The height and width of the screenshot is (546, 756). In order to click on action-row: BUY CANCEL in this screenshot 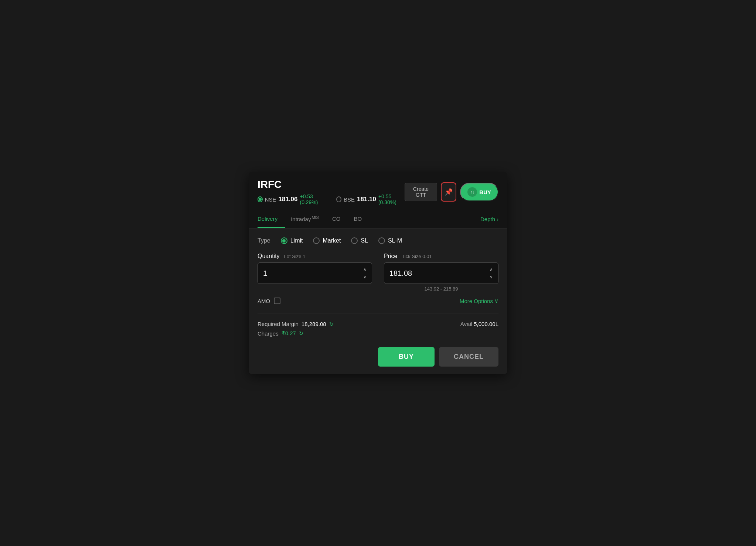, I will do `click(378, 357)`.